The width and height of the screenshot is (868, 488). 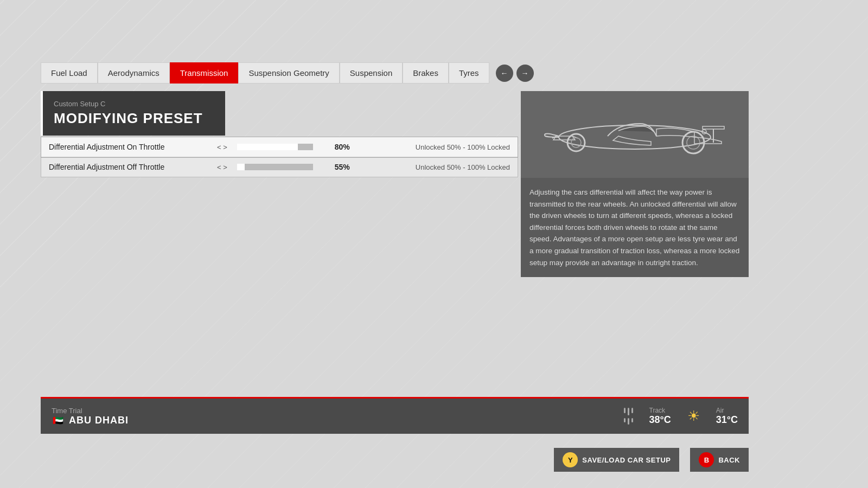 What do you see at coordinates (635, 228) in the screenshot?
I see `car-description: Adjusting the cars differential will aff…` at bounding box center [635, 228].